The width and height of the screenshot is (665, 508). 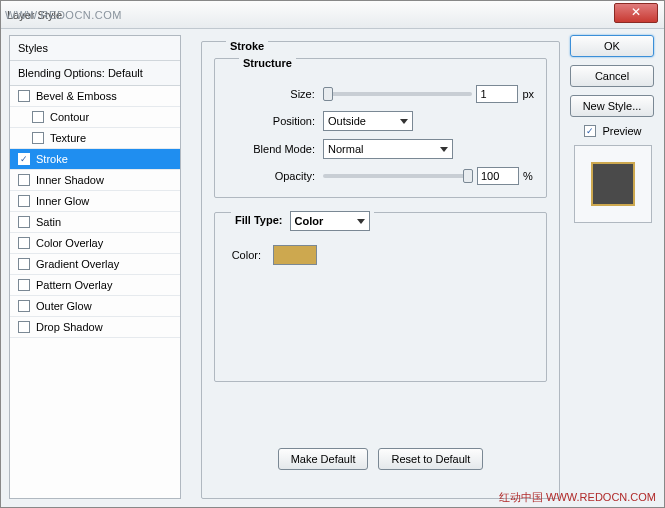 What do you see at coordinates (332, 15) in the screenshot?
I see `titlebar: WWW.REDOCN.COM Layer Style ✕` at bounding box center [332, 15].